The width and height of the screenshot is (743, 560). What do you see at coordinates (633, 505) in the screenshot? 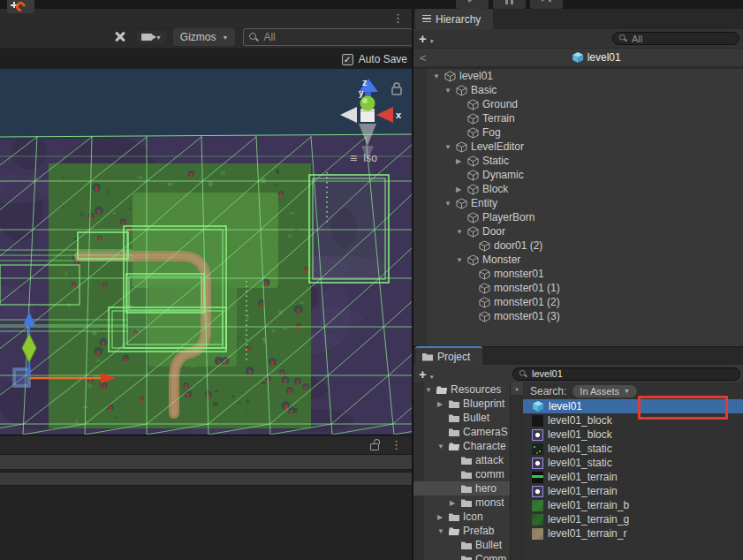
I see `asset-result-row: level01_terrain_b` at bounding box center [633, 505].